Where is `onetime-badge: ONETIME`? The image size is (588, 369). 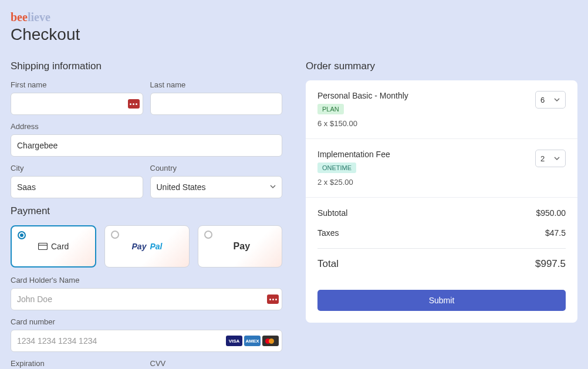 onetime-badge: ONETIME is located at coordinates (337, 168).